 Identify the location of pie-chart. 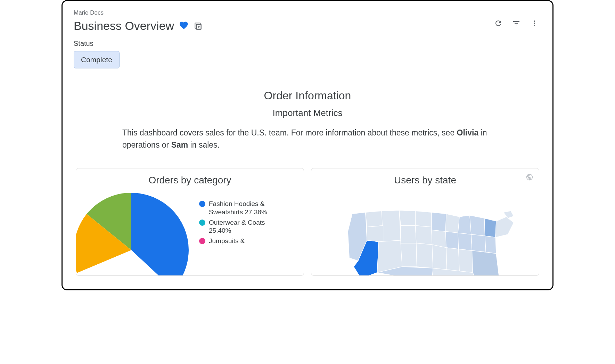
(132, 228).